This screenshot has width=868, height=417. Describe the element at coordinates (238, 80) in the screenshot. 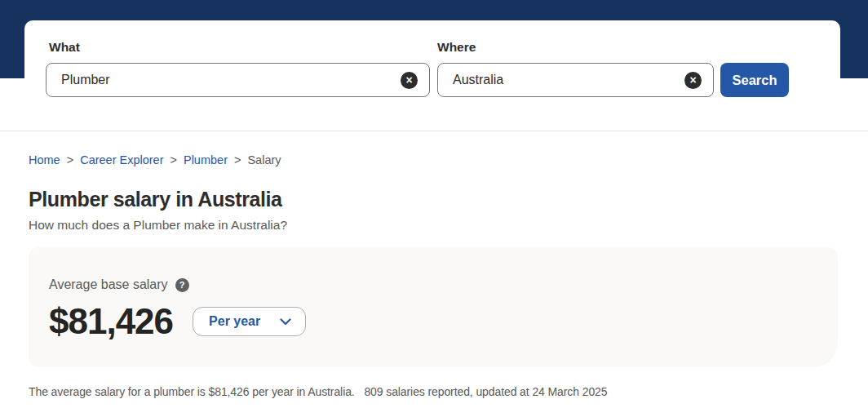

I see `what-input: ×` at that location.